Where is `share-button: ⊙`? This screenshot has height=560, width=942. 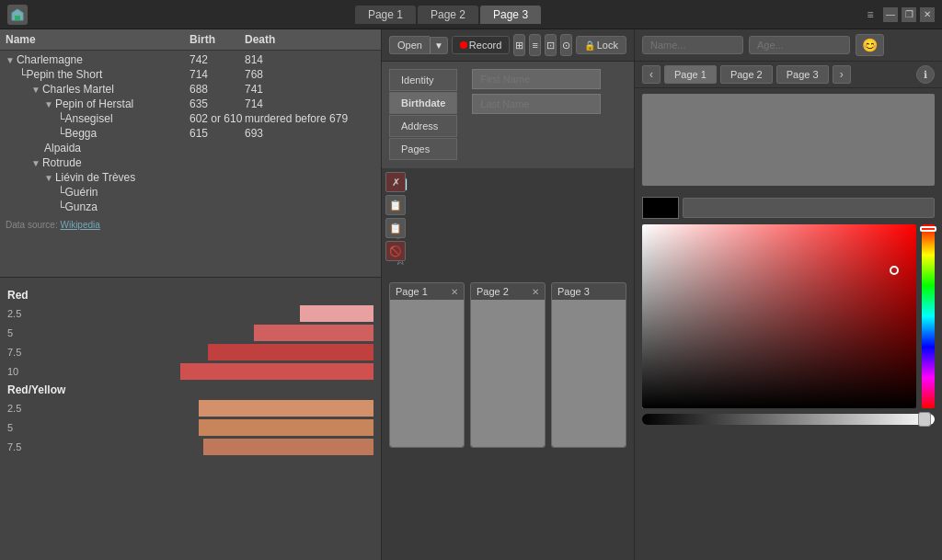
share-button: ⊙ is located at coordinates (567, 45).